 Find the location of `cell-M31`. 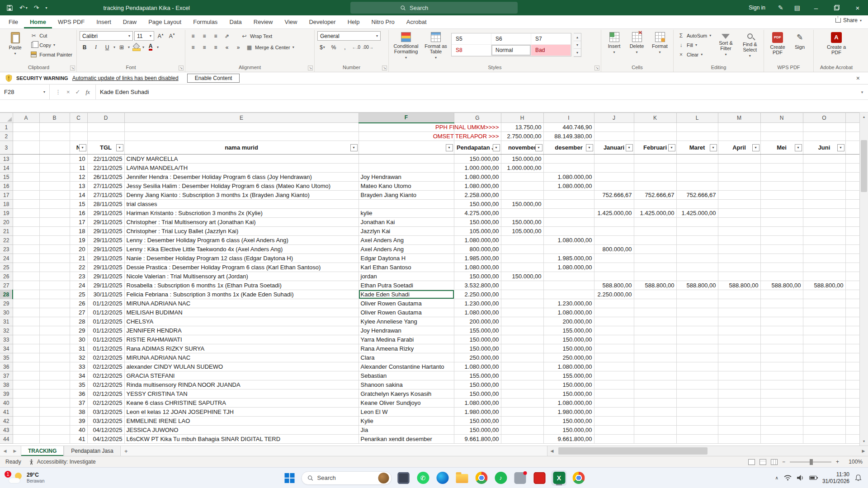

cell-M31 is located at coordinates (739, 322).